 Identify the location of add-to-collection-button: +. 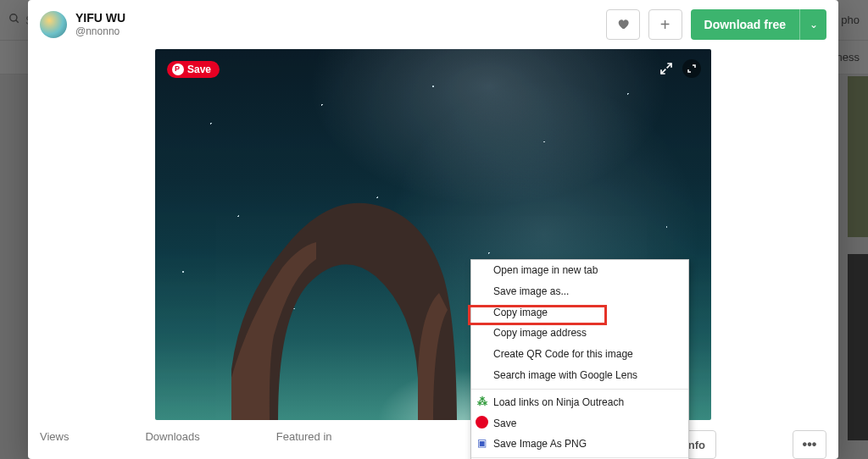
(665, 25).